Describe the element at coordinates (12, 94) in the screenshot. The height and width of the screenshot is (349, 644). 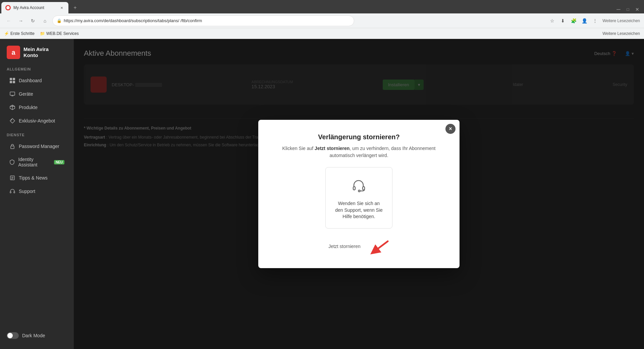
I see `monitor-icon` at that location.